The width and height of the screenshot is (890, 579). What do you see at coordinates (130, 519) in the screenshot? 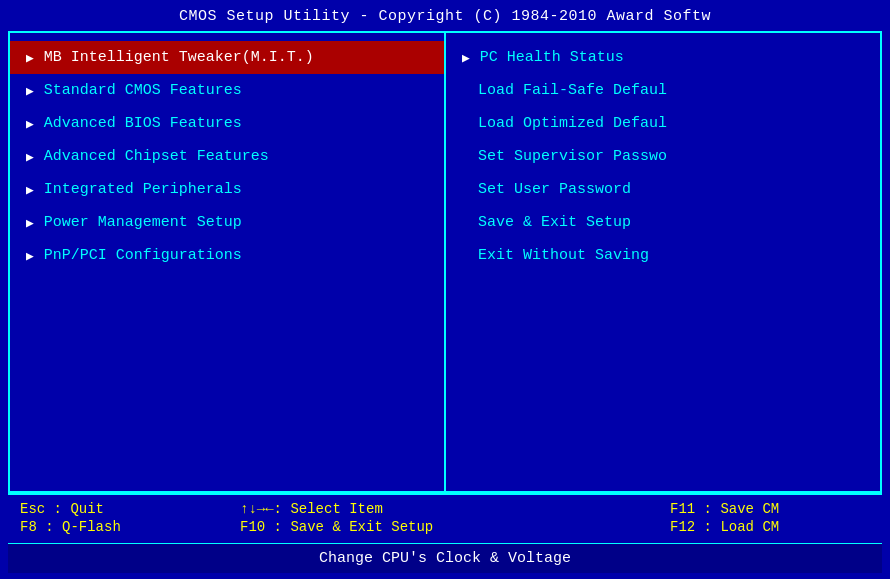
I see `status-left: Esc : Quit F8 : Q-Flash` at bounding box center [130, 519].